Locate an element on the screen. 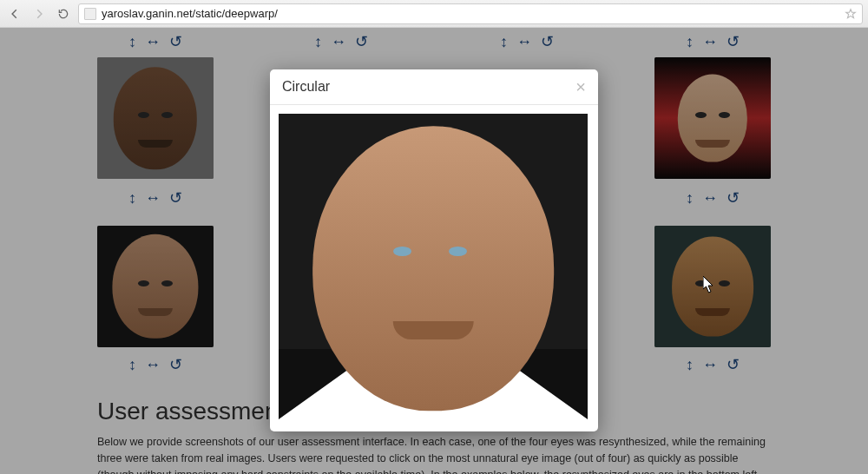 Image resolution: width=868 pixels, height=474 pixels. reload-button is located at coordinates (63, 14).